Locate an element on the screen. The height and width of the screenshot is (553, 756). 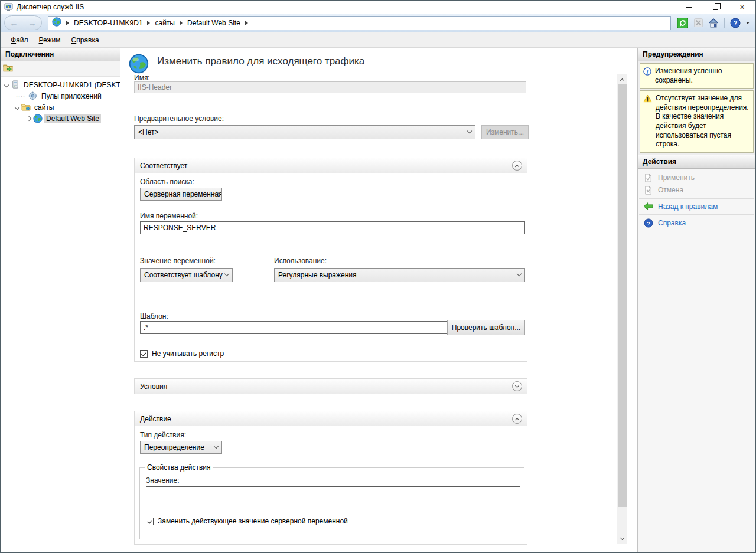
test-pattern-button: Проверить шаблон... is located at coordinates (486, 328).